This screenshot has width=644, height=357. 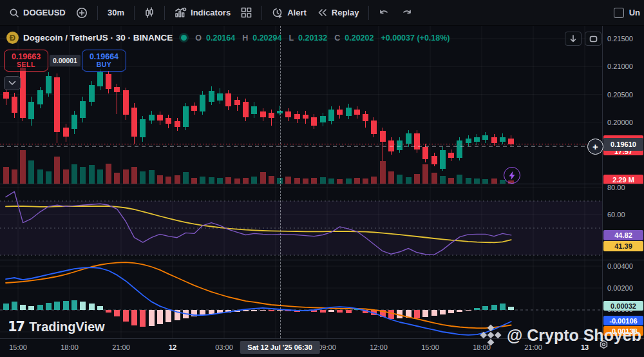 What do you see at coordinates (512, 175) in the screenshot?
I see `lightning-bolt-icon` at bounding box center [512, 175].